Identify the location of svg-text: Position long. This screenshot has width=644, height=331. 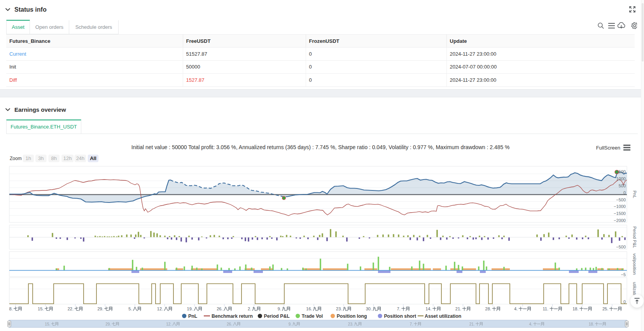
(352, 316).